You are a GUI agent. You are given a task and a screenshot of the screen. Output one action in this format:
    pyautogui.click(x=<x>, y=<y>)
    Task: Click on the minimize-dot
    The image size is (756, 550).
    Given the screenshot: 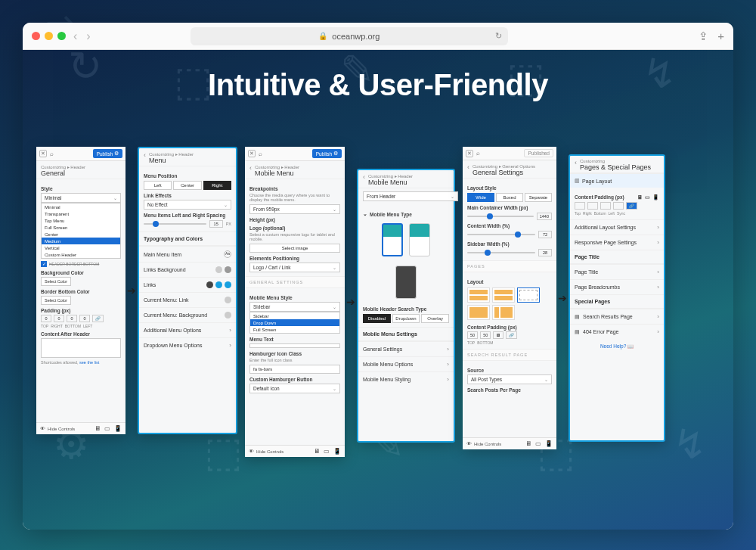 What is the action you would take?
    pyautogui.click(x=48, y=36)
    